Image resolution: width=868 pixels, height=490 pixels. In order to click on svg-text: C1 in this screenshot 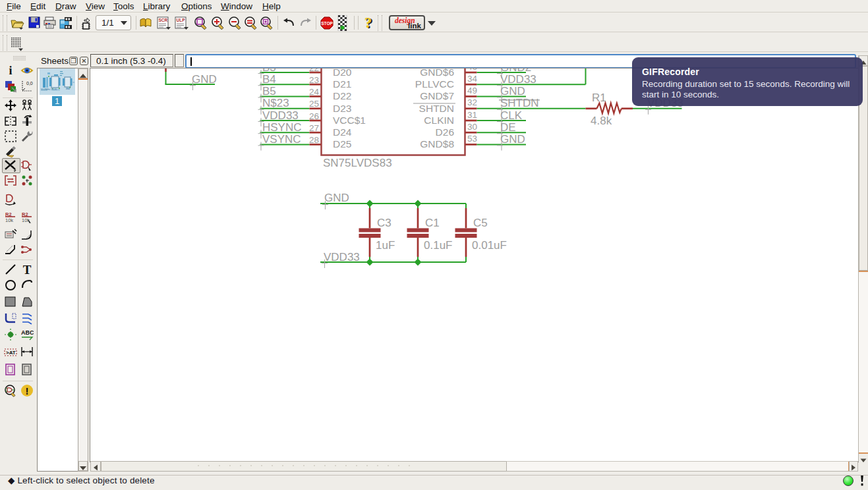, I will do `click(432, 223)`.